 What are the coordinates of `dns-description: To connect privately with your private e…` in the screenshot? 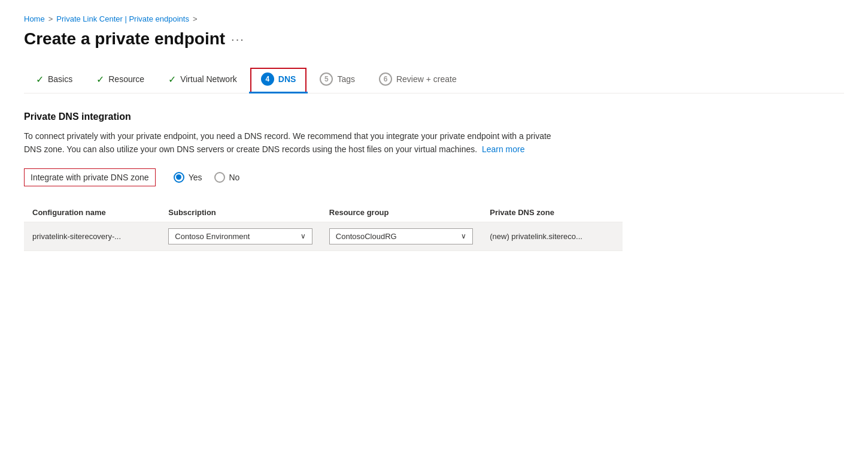 It's located at (293, 143).